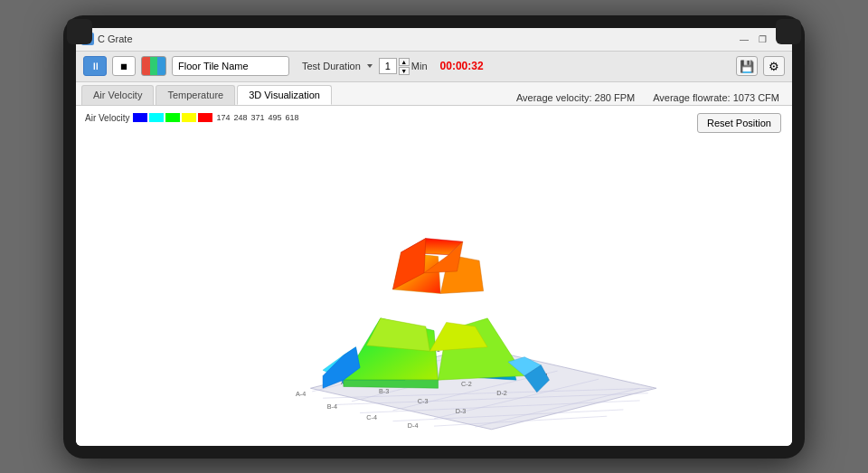 The width and height of the screenshot is (868, 473). Describe the element at coordinates (461, 411) in the screenshot. I see `svg-text: D-3` at that location.